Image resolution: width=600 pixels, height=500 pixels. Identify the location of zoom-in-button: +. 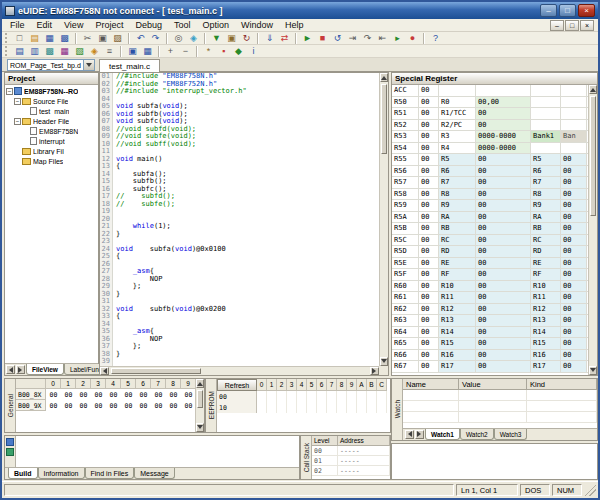
(170, 51).